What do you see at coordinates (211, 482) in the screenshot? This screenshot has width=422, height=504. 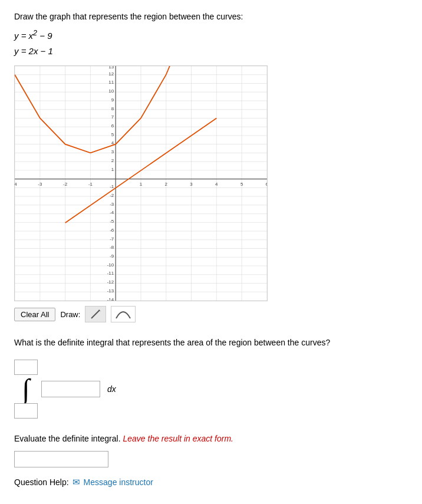 I see `question-help: Question Help: ✉ Message instructor` at bounding box center [211, 482].